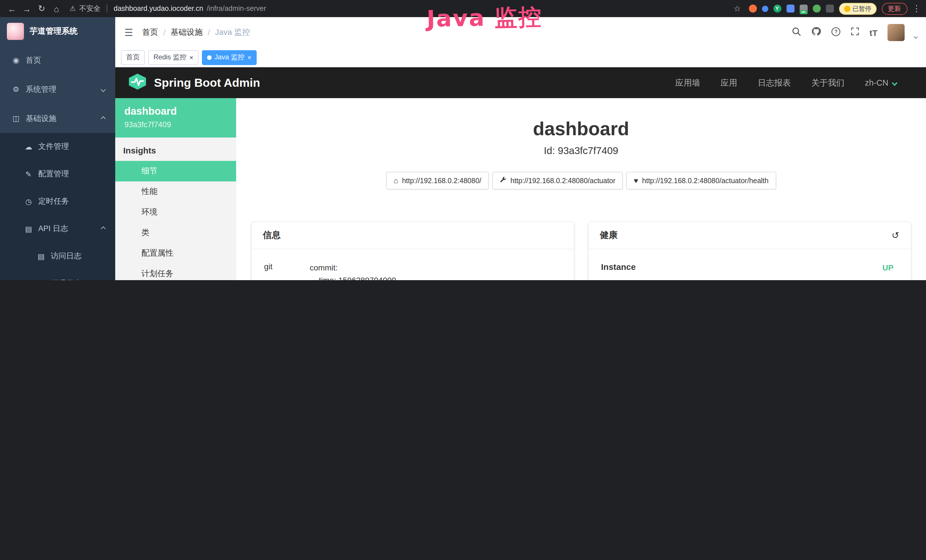 The height and width of the screenshot is (560, 926). I want to click on history-icon: ↺, so click(895, 235).